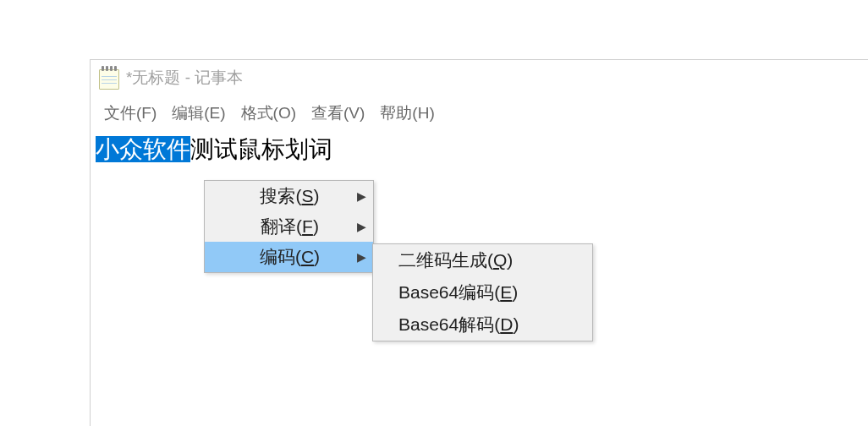 The height and width of the screenshot is (426, 868). What do you see at coordinates (289, 196) in the screenshot?
I see `menu-item-search: 搜索(S) ▶` at bounding box center [289, 196].